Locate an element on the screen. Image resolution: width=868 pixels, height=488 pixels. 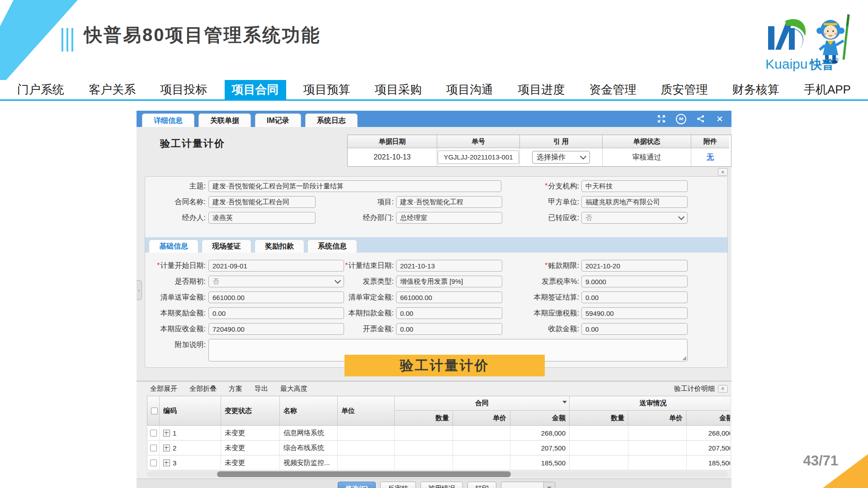
handler-dept-field: 总经理室 is located at coordinates (449, 218).